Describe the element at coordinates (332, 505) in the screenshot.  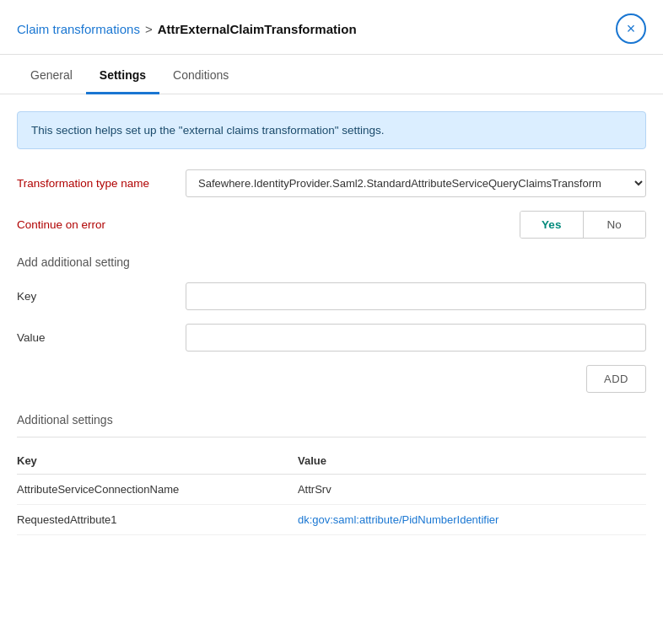
I see `table-body: AttributeServiceConnectionNameAttrSrvReq…` at that location.